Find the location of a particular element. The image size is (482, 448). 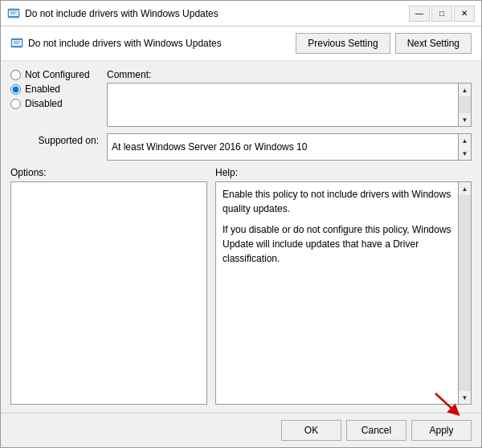

supported-scroll-down: ▼ is located at coordinates (464, 153).